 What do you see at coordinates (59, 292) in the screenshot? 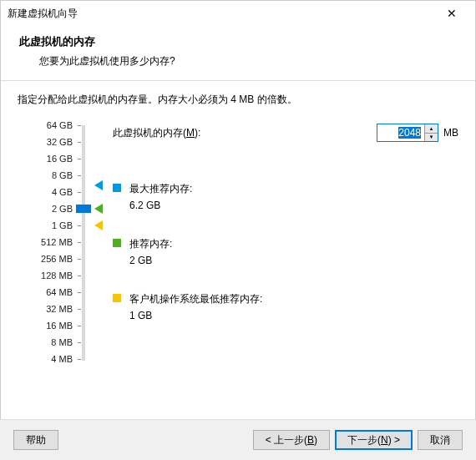
I see `slider-tick-label: 64 MB` at bounding box center [59, 292].